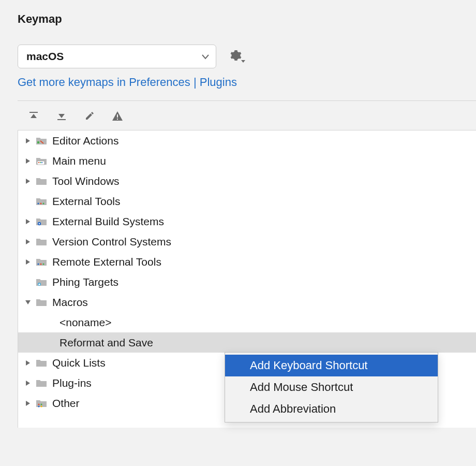 Image resolution: width=476 pixels, height=466 pixels. Describe the element at coordinates (62, 117) in the screenshot. I see `collapse-all-button` at that location.